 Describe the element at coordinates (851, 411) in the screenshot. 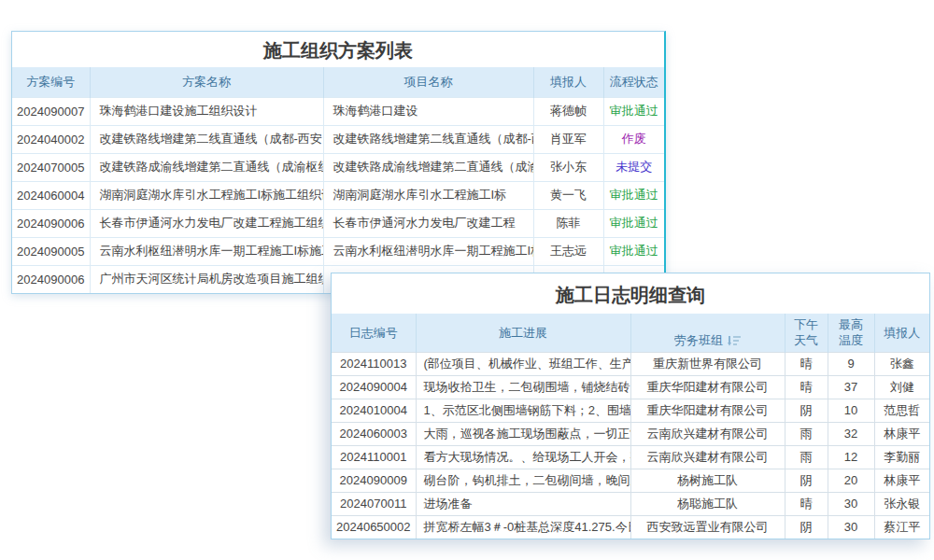

I see `temp-cell: 10` at that location.